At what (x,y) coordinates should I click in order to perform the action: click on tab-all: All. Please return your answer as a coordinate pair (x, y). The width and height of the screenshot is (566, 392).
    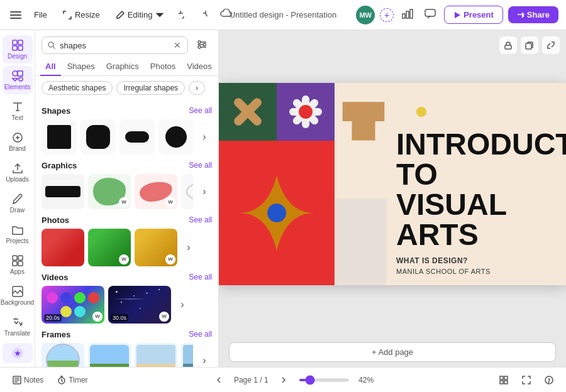
    Looking at the image, I should click on (50, 67).